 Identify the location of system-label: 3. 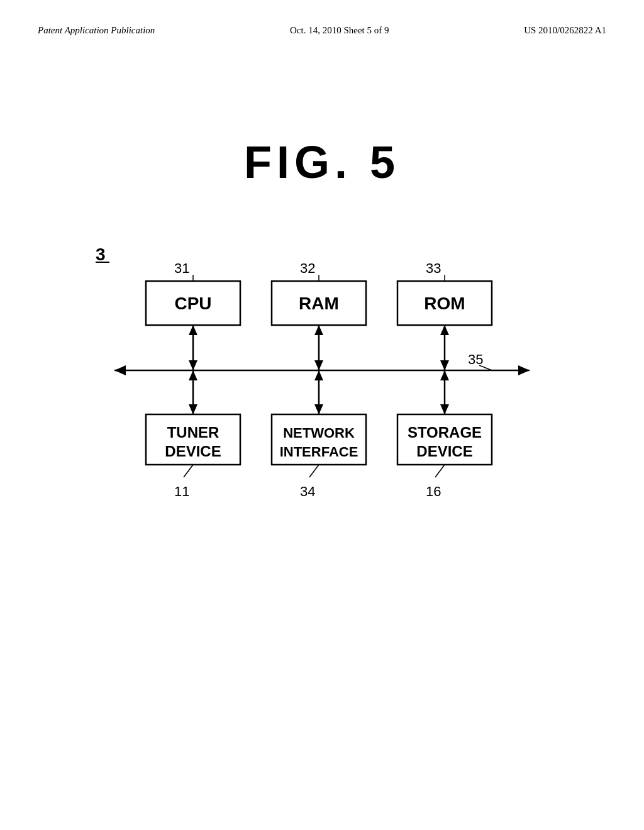
(101, 254).